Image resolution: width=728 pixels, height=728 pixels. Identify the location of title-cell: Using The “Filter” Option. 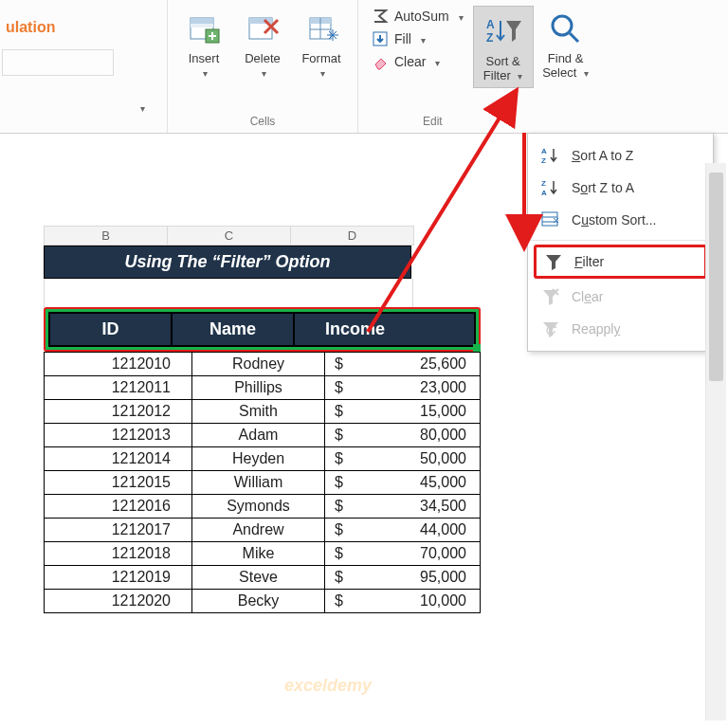
(228, 262).